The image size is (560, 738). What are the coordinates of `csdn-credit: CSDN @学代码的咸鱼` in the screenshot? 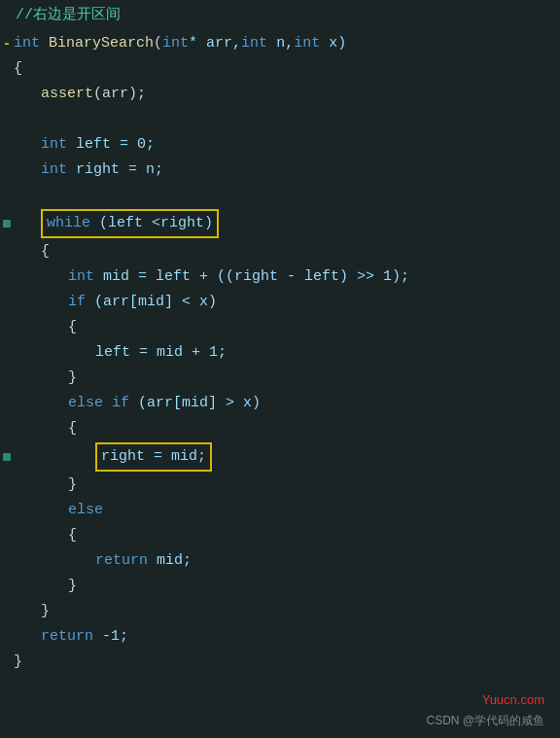 It's located at (485, 721).